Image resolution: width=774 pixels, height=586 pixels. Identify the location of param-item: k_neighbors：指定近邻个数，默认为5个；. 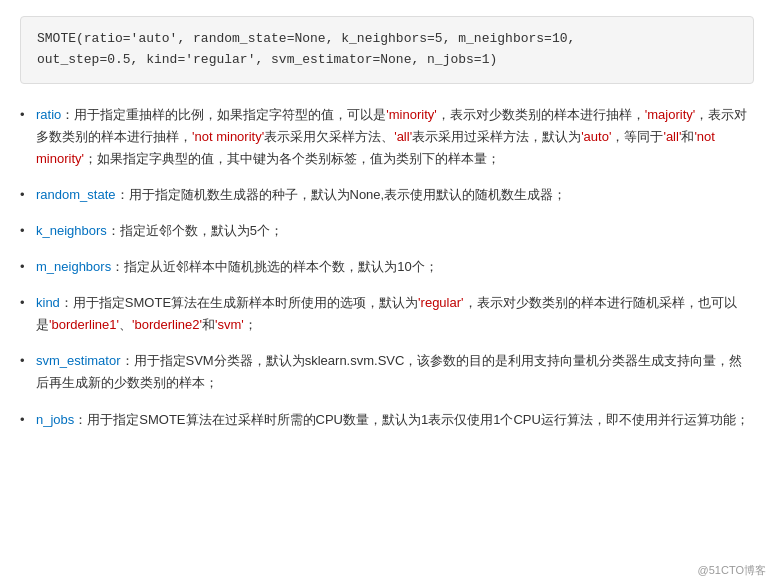
(387, 231).